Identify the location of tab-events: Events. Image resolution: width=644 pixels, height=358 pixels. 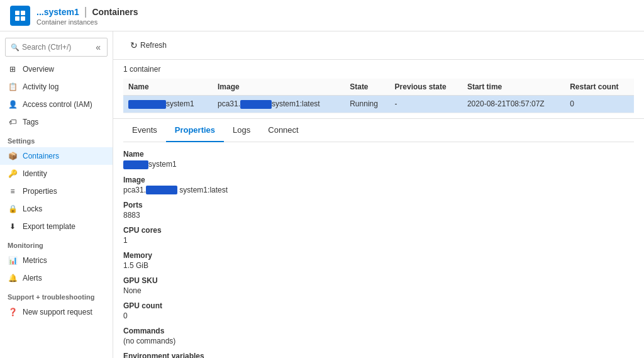
(145, 131).